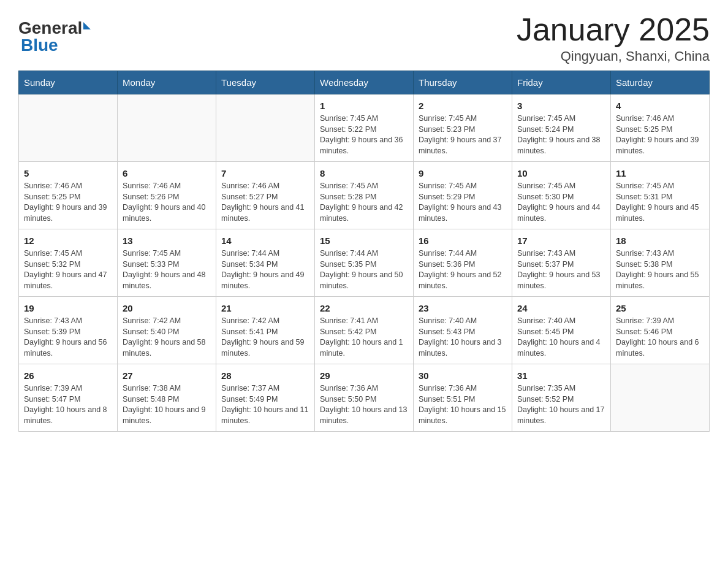 The width and height of the screenshot is (728, 563). Describe the element at coordinates (364, 331) in the screenshot. I see `calendar-week-row: 19Sunrise: 7:43 AM Sunset: 5:39 PM Dayli…` at that location.